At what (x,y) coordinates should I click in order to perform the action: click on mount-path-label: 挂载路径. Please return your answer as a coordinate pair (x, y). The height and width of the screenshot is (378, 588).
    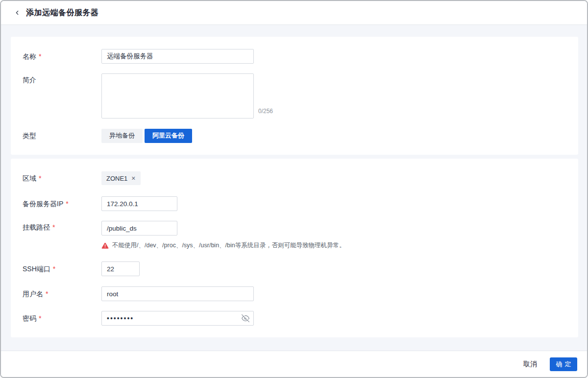
    Looking at the image, I should click on (62, 226).